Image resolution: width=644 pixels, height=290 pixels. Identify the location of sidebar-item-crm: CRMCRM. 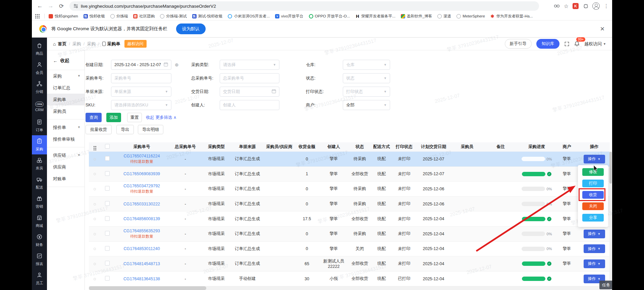
(40, 107).